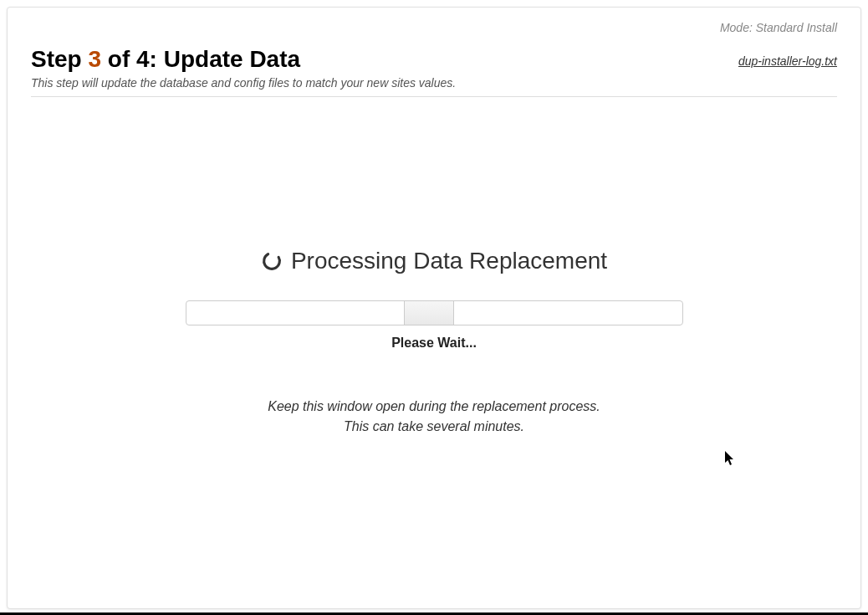 Image resolution: width=868 pixels, height=615 pixels. What do you see at coordinates (434, 427) in the screenshot?
I see `info-line-2: This can take several minutes.` at bounding box center [434, 427].